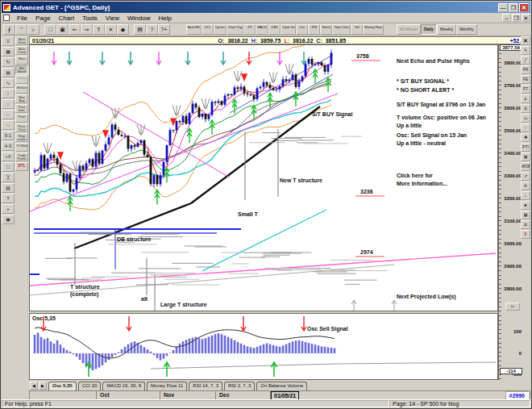  What do you see at coordinates (8, 62) in the screenshot?
I see `profit-reset-icon: ↻` at bounding box center [8, 62].